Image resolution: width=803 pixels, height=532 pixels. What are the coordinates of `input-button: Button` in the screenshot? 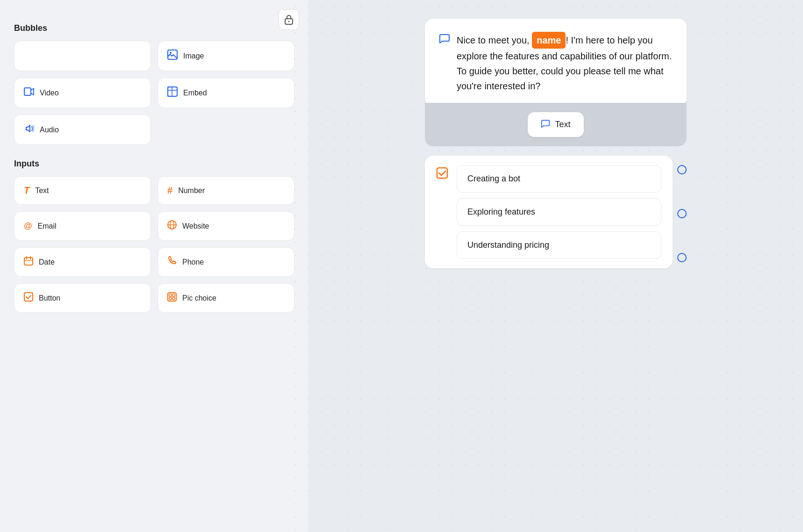 It's located at (82, 298).